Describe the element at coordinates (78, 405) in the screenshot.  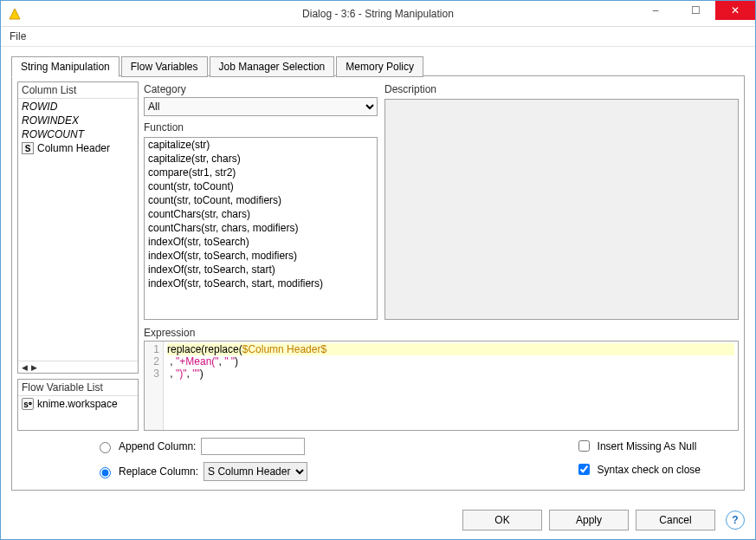
I see `flow-variable-panel: Flow Variable List sᵒ knime.workspace` at that location.